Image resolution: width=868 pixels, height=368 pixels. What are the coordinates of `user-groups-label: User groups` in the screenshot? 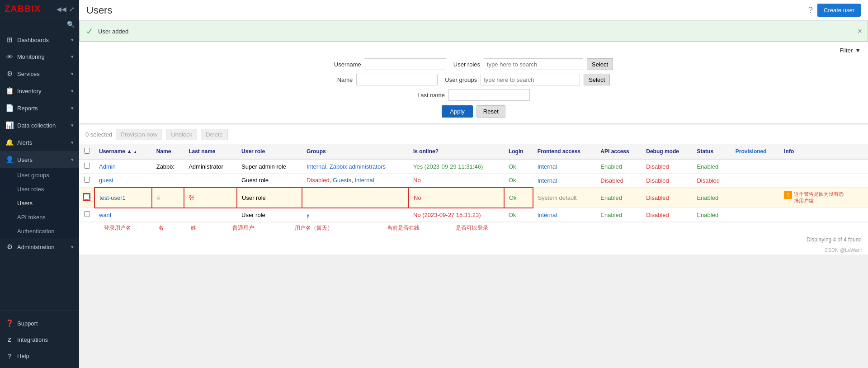 It's located at (461, 80).